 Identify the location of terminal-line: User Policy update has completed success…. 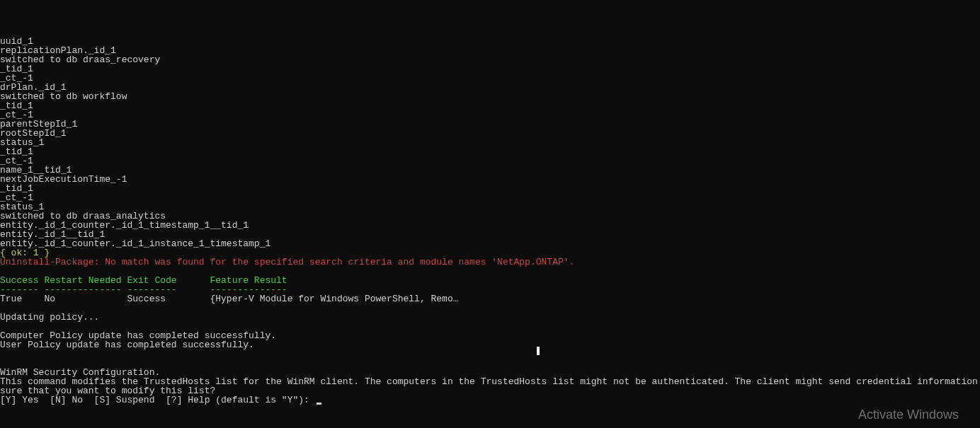
(490, 345).